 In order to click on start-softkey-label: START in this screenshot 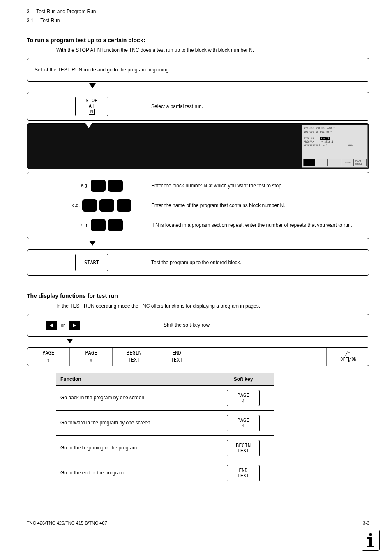, I will do `click(92, 263)`.